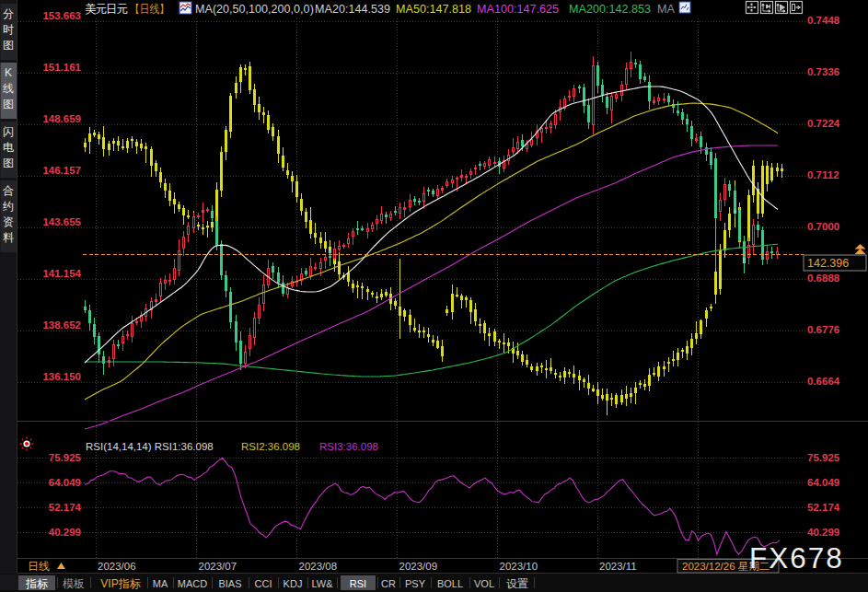 This screenshot has height=592, width=868. Describe the element at coordinates (419, 566) in the screenshot. I see `svg-text: 2023/09` at that location.